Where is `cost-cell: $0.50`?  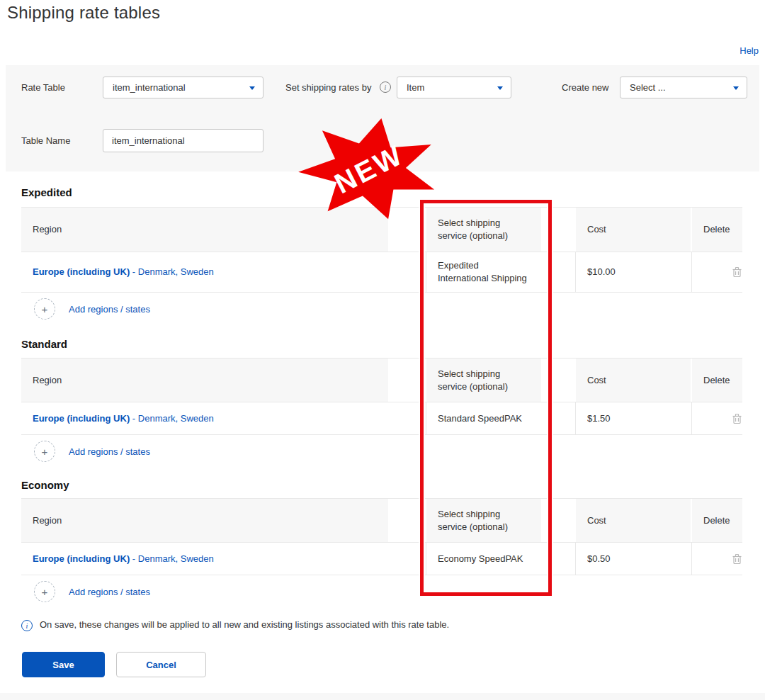
cost-cell: $0.50 is located at coordinates (633, 558).